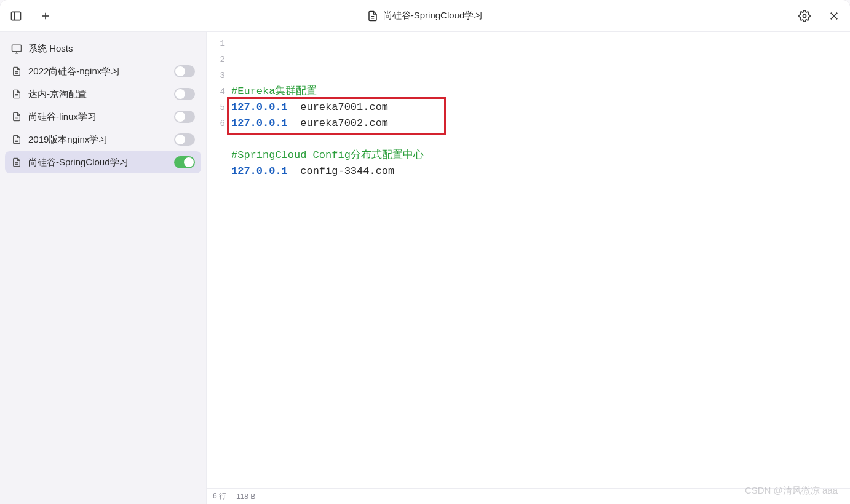 This screenshot has width=850, height=504. Describe the element at coordinates (98, 162) in the screenshot. I see `sidebar-item-label: 尚硅谷-SpringCloud学习` at that location.